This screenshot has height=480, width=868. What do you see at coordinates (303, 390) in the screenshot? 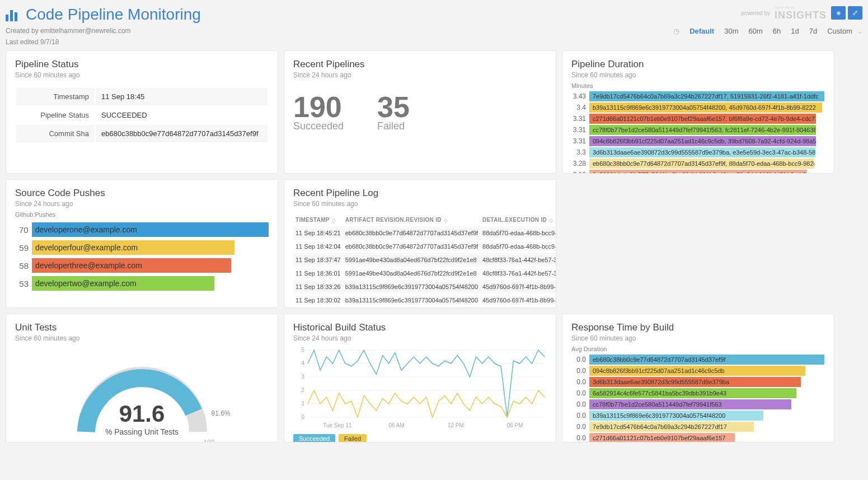
I see `svg-text: 2` at bounding box center [303, 390].